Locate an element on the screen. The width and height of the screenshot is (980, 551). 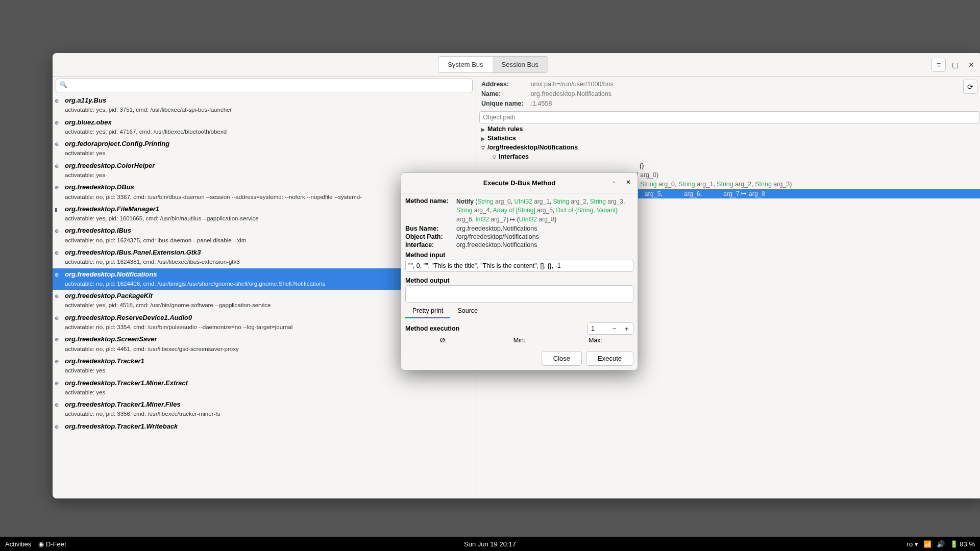
volume-icon: 🔊 is located at coordinates (941, 544).